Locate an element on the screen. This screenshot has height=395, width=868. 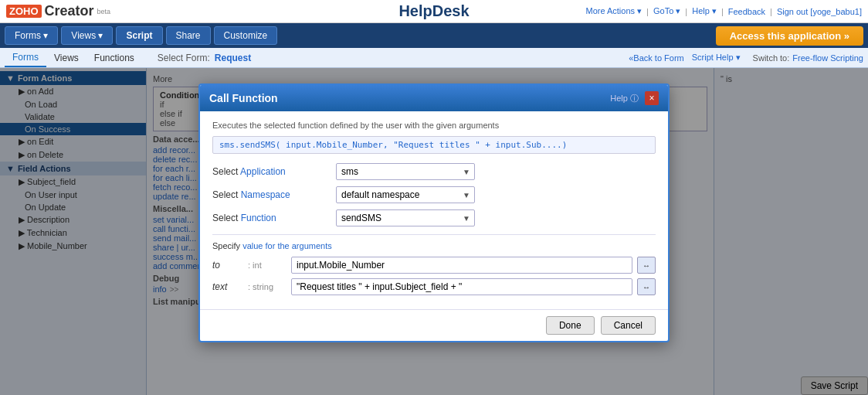
select-namespace-row: Select Namespace default namespace ▼ is located at coordinates (434, 195).